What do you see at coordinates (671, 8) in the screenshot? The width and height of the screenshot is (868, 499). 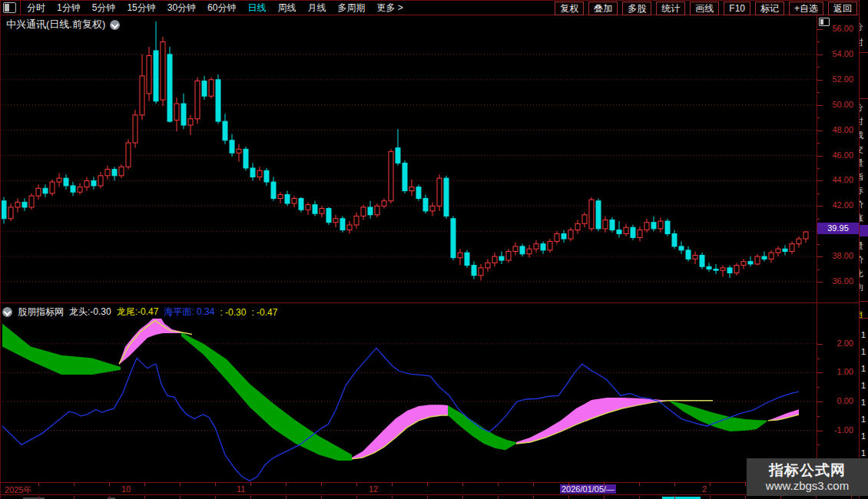 I see `toolbar-button-统计: 统计` at bounding box center [671, 8].